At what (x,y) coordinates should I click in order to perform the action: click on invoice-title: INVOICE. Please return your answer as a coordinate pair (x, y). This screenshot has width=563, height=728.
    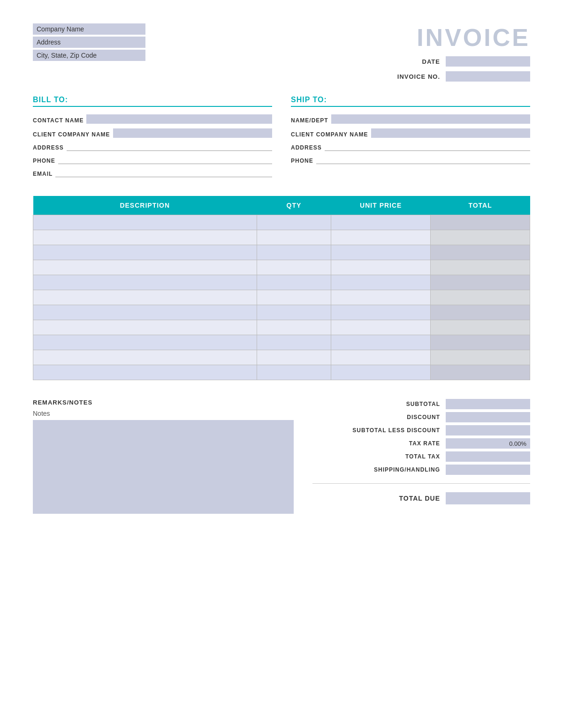
    Looking at the image, I should click on (464, 38).